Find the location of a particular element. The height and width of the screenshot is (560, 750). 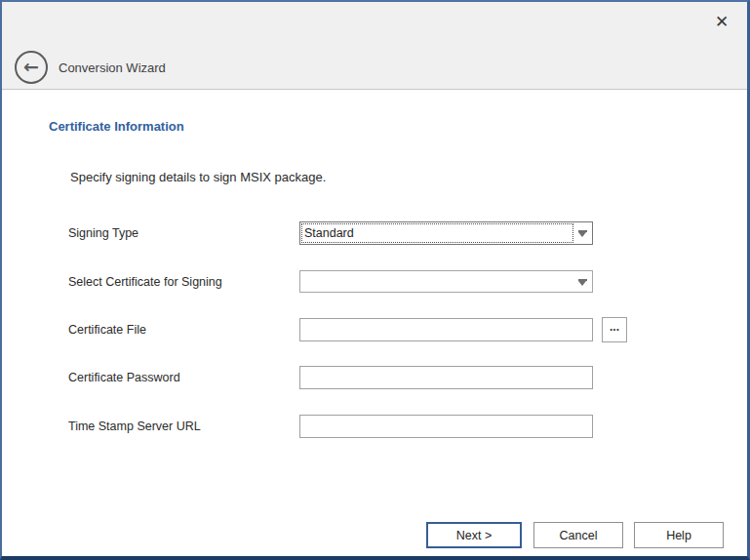

certificate-file-label: Certificate File is located at coordinates (107, 330).